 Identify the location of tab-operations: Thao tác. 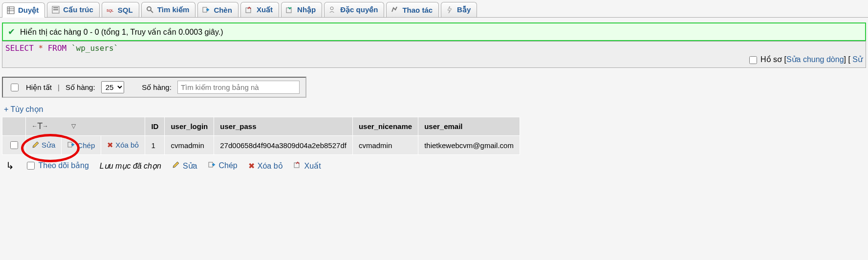
(412, 10).